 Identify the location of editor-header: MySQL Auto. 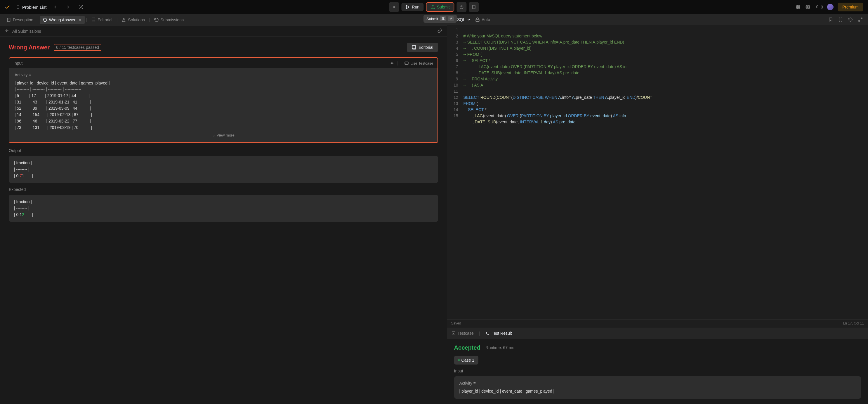
(658, 20).